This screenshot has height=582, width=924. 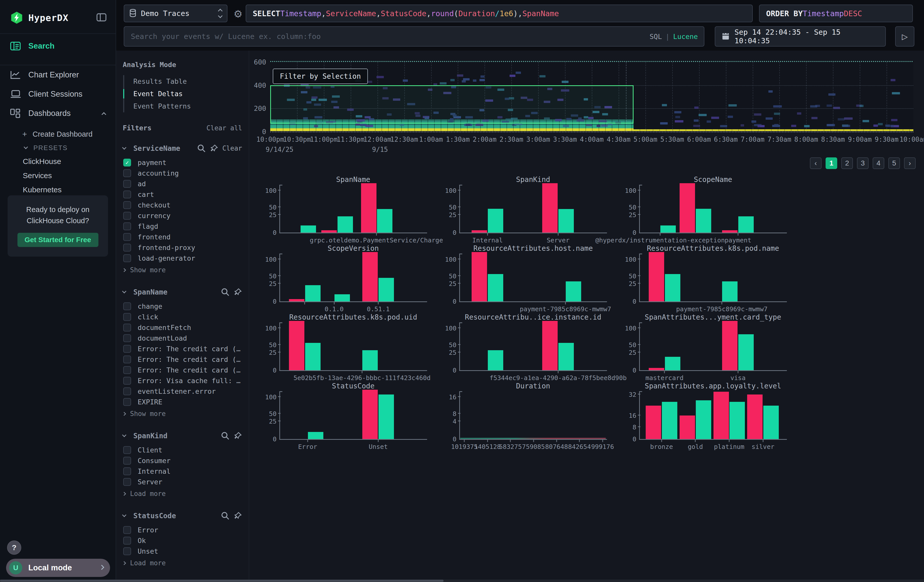 What do you see at coordinates (353, 278) in the screenshot?
I see `chart-plot: 025501000.1.00.51.1` at bounding box center [353, 278].